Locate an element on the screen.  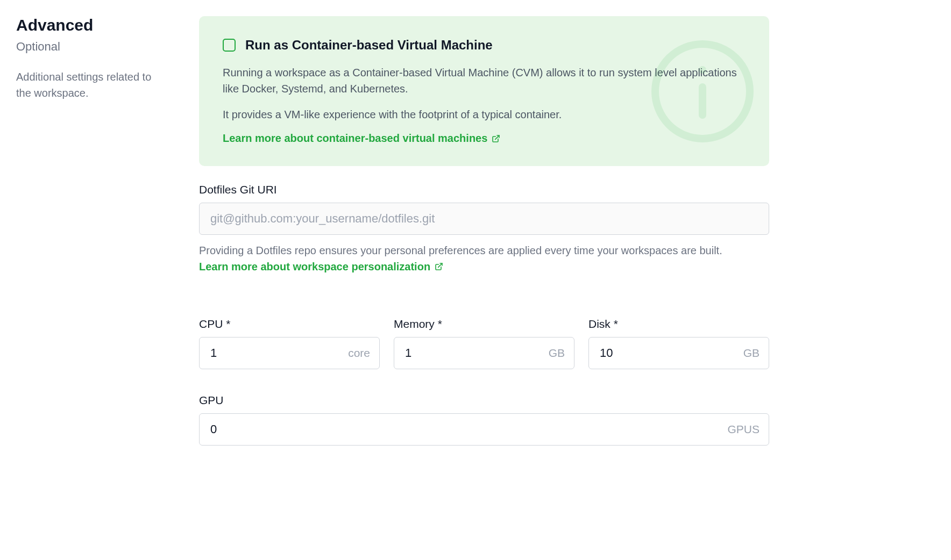
memory-input is located at coordinates (484, 353).